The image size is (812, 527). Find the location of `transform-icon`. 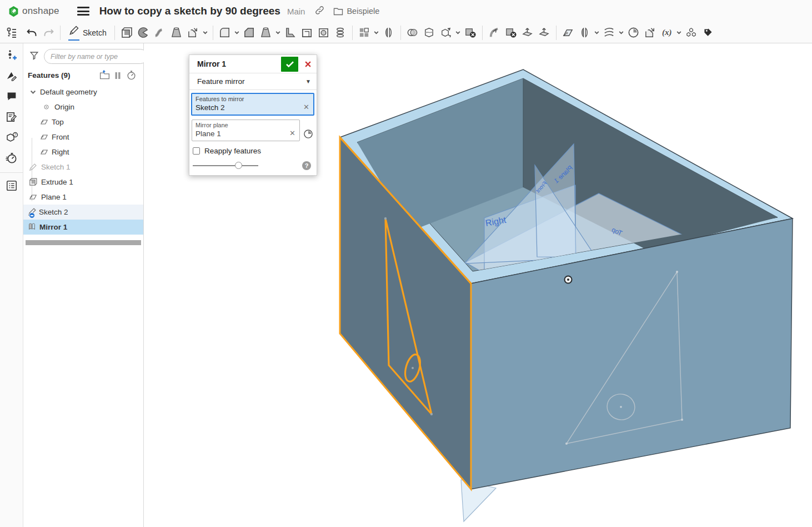

transform-icon is located at coordinates (446, 33).